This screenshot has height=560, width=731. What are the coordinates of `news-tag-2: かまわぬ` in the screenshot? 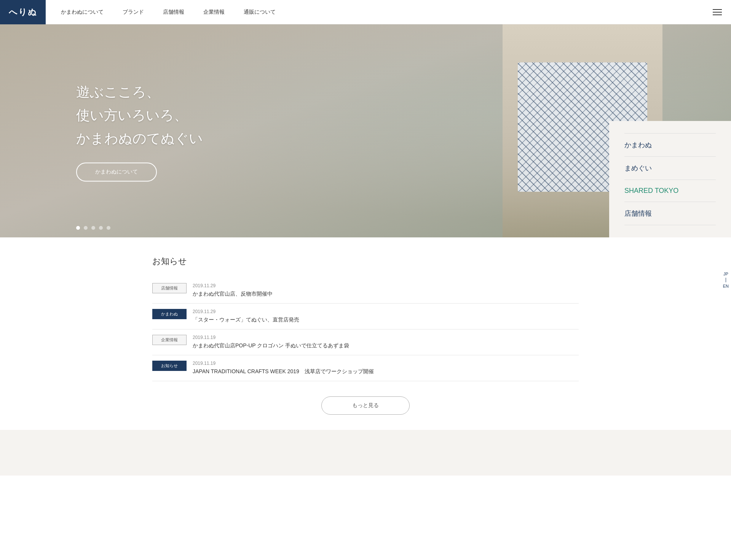 It's located at (169, 314).